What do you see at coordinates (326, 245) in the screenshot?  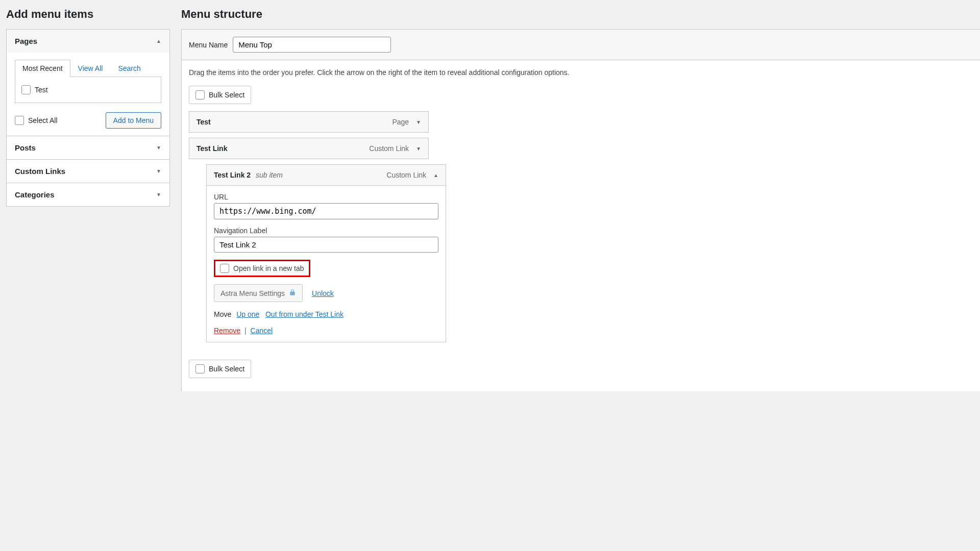 I see `navigation-label-input` at bounding box center [326, 245].